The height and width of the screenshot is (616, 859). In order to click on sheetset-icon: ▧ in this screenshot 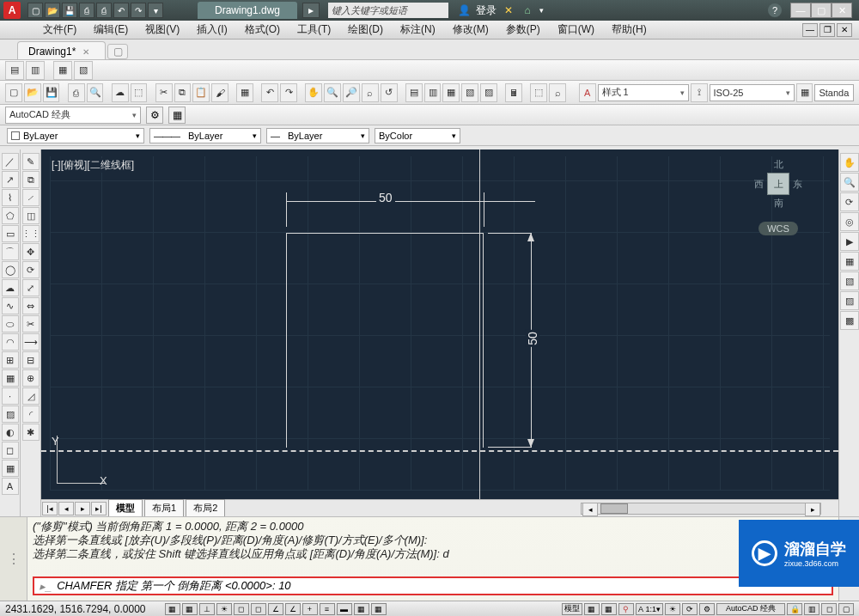, I will do `click(470, 93)`.